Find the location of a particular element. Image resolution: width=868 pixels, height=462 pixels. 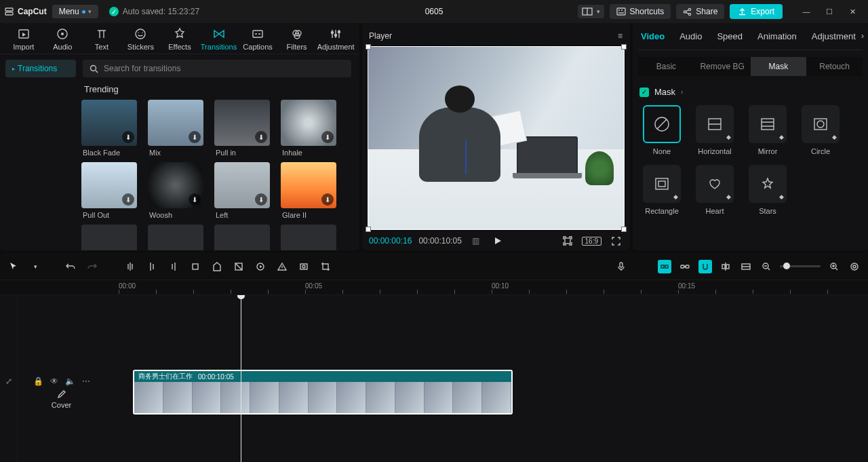

tab-transitions: Transitions is located at coordinates (219, 39).